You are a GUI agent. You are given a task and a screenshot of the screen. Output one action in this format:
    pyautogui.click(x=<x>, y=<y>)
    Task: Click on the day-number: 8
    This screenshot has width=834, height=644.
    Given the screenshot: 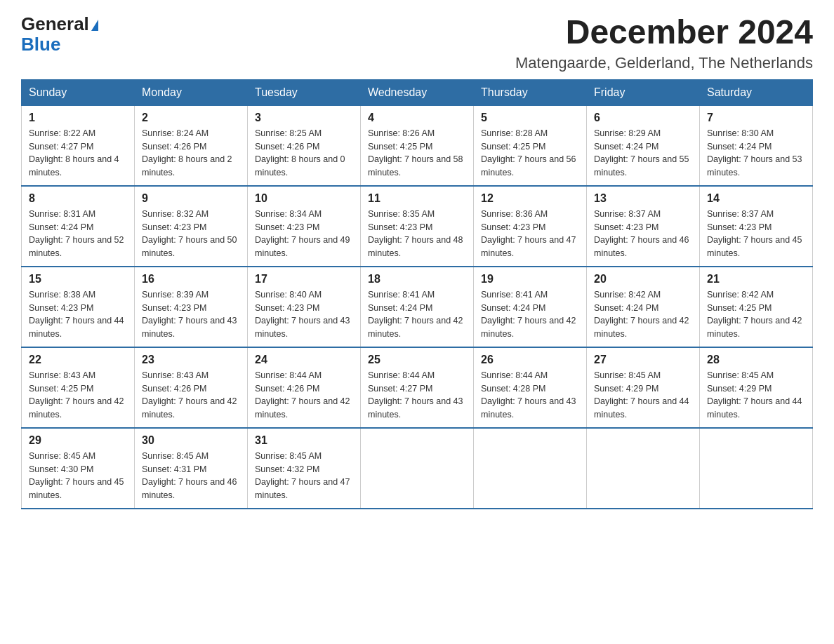 What is the action you would take?
    pyautogui.click(x=78, y=199)
    